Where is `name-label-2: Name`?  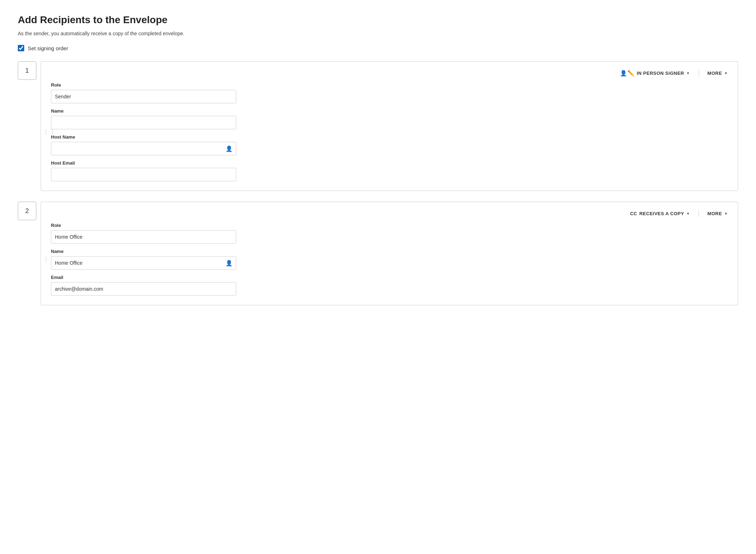 name-label-2: Name is located at coordinates (389, 252).